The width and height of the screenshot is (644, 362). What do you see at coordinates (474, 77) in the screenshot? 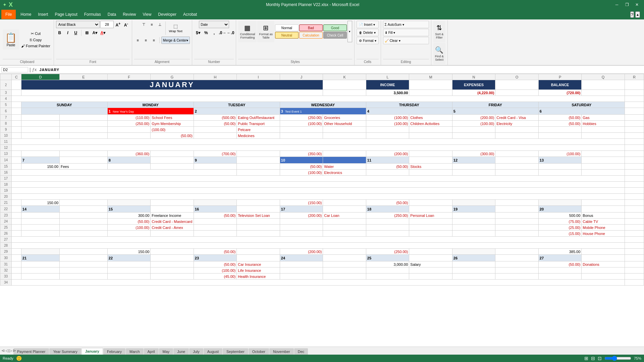
I see `col-header-n: N` at bounding box center [474, 77].